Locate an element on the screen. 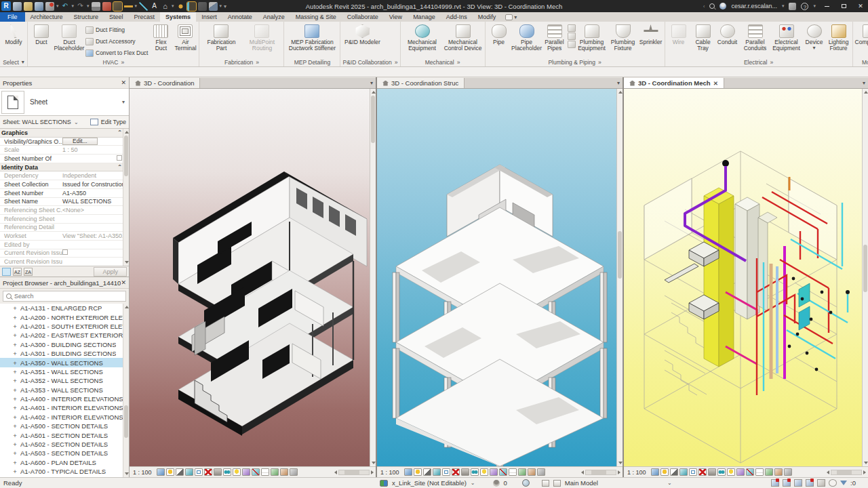 Image resolution: width=868 pixels, height=488 pixels. plumbing-expand-icon: » is located at coordinates (599, 62).